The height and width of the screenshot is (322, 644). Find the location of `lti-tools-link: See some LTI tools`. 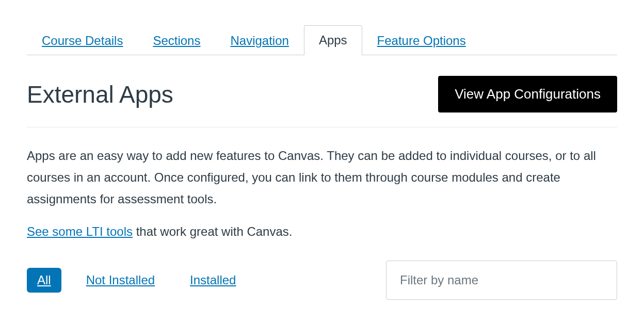

lti-tools-link: See some LTI tools is located at coordinates (79, 231).